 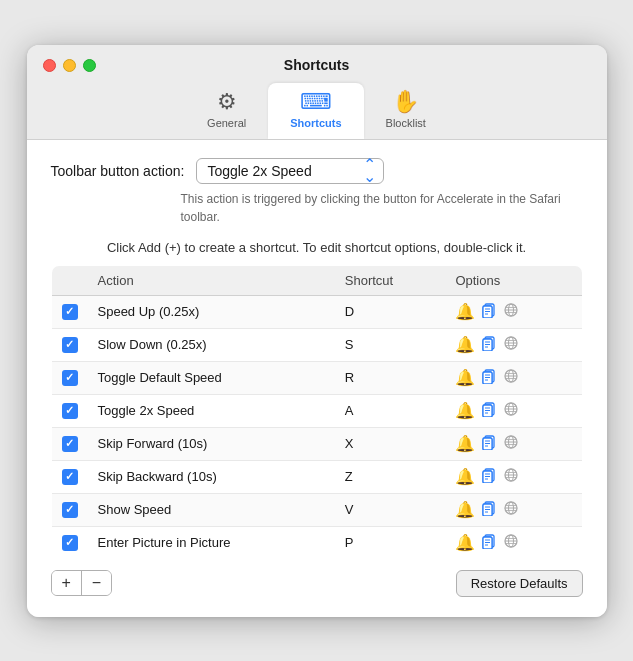 What do you see at coordinates (316, 542) in the screenshot?
I see `table-row: Enter Picture in PictureP🔔` at bounding box center [316, 542].